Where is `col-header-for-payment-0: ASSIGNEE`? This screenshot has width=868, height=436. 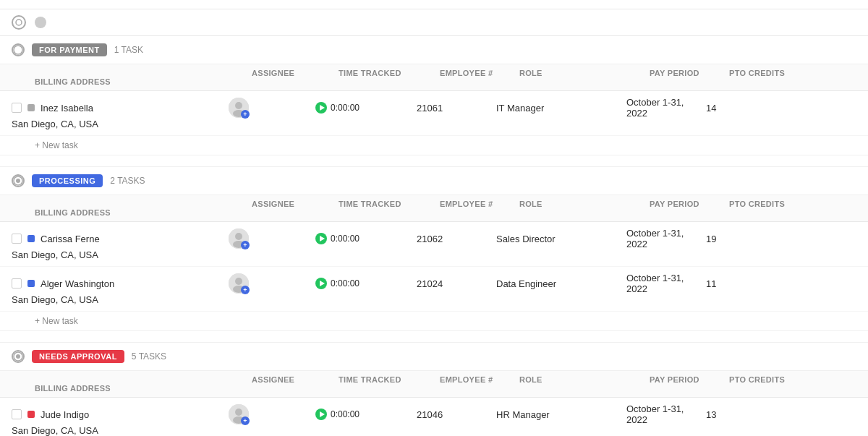
col-header-for-payment-0: ASSIGNEE is located at coordinates (295, 73).